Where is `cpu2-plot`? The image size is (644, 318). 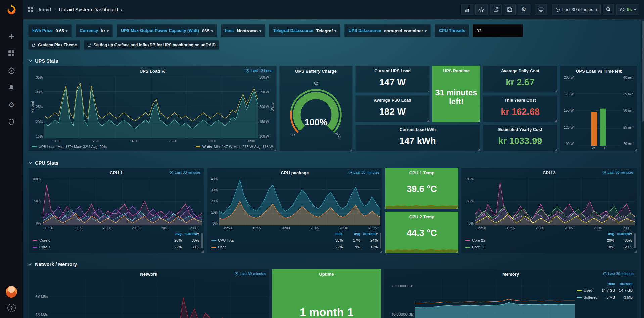 cpu2-plot is located at coordinates (555, 201).